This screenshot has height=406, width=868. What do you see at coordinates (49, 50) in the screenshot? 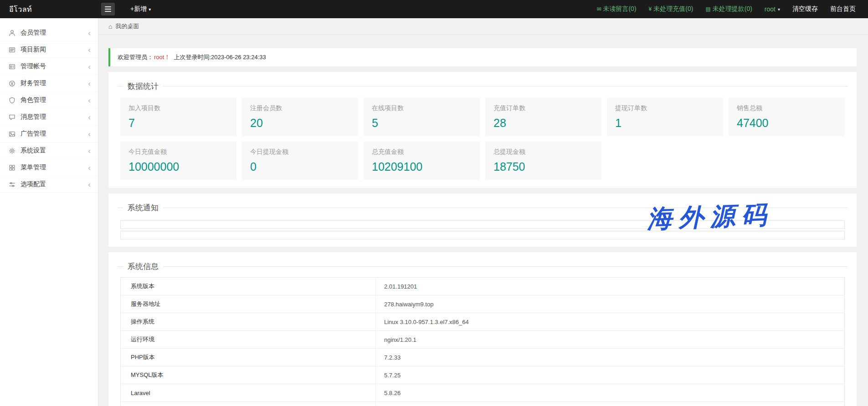
I see `sidebar-item-news: 项目新闻 ‹` at bounding box center [49, 50].